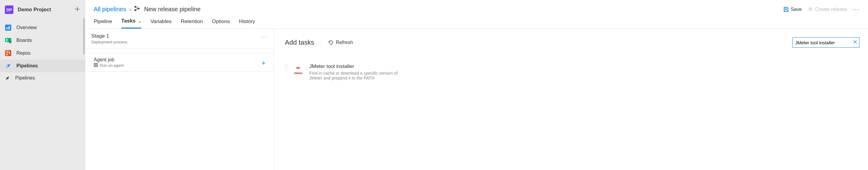 The height and width of the screenshot is (170, 868). Describe the element at coordinates (110, 9) in the screenshot. I see `breadcrumb-root: All pipelines` at that location.